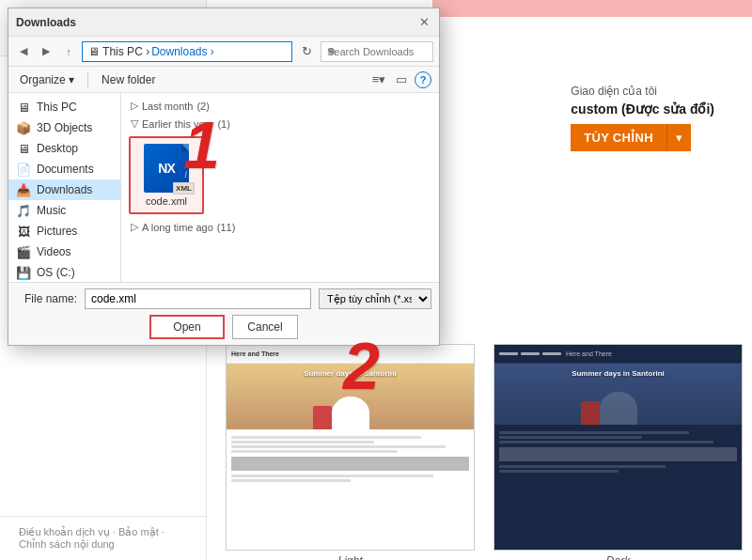  Describe the element at coordinates (280, 175) in the screenshot. I see `file-grid: NX / XML code.xml` at that location.